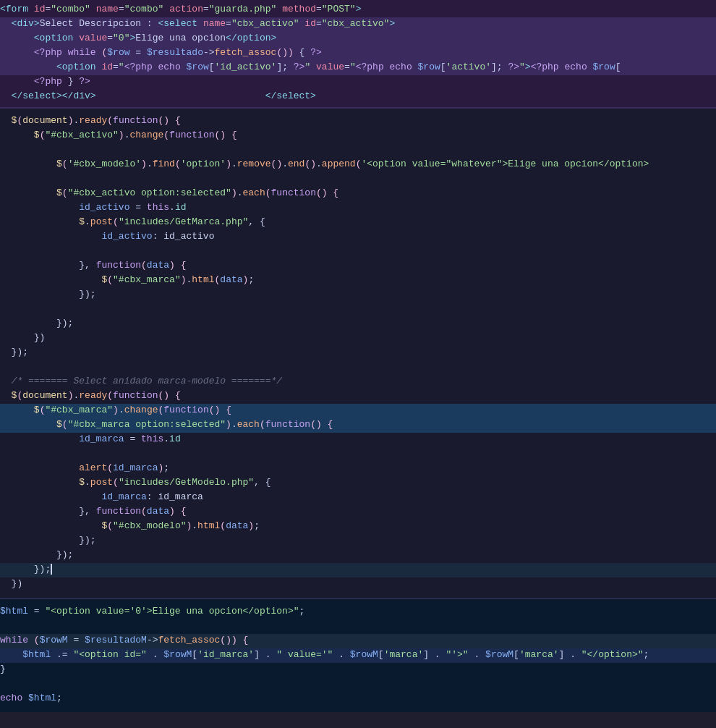 This screenshot has height=728, width=716. Describe the element at coordinates (358, 440) in the screenshot. I see `code-line: id_marca = this.id` at that location.